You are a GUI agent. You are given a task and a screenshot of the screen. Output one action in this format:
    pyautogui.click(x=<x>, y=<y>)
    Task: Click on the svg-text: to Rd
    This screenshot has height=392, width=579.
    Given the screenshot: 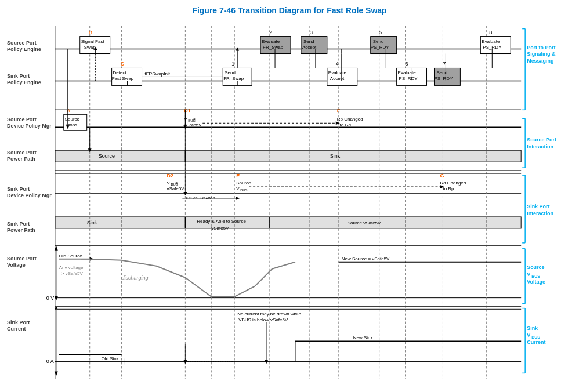 What is the action you would take?
    pyautogui.click(x=346, y=125)
    